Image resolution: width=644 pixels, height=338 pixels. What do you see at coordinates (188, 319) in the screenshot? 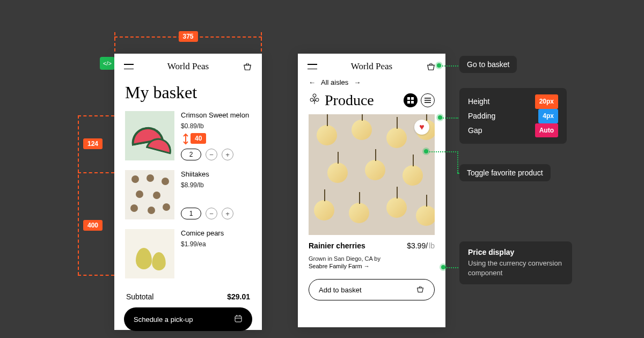
I see `schedule-pickup-button: Schedule a pick-up` at bounding box center [188, 319].